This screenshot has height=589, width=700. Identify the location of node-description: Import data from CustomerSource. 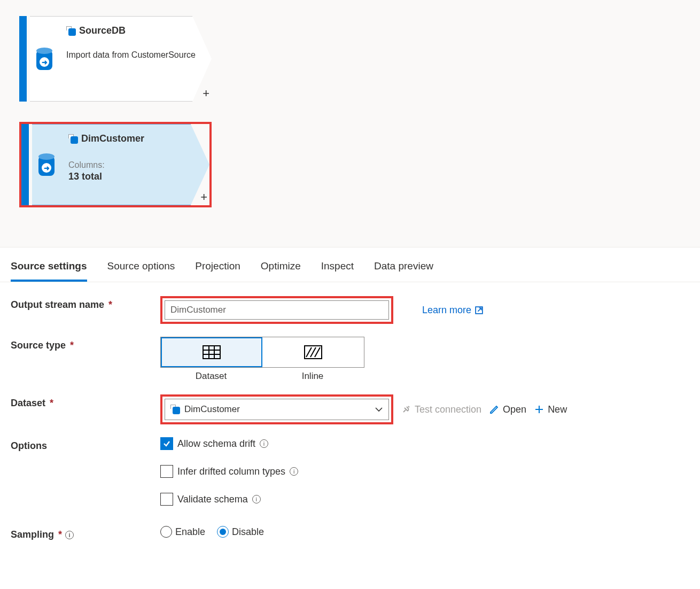
(134, 55).